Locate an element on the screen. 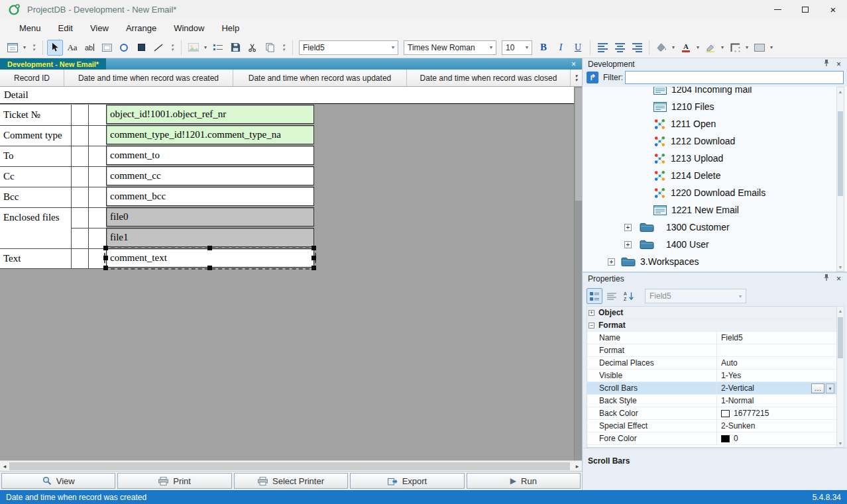 This screenshot has height=504, width=847. designer-label-comment-type: Comment type is located at coordinates (53, 135).